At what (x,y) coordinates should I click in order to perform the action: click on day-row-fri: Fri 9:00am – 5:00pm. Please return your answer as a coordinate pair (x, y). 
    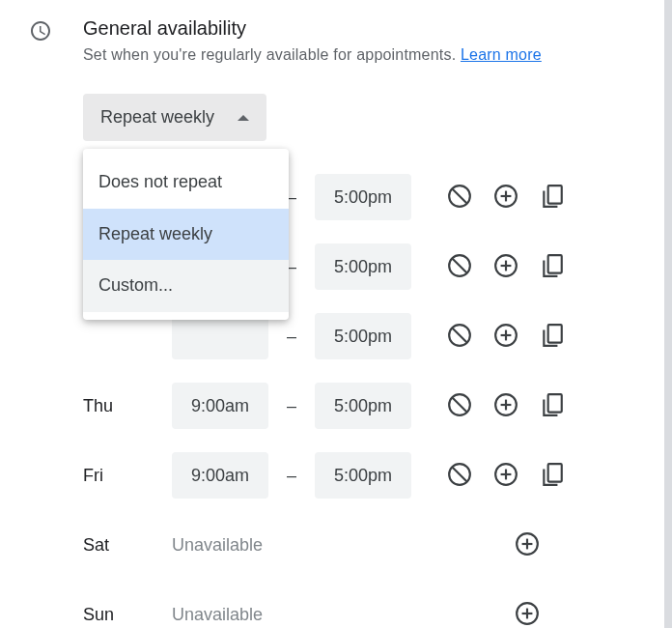
    Looking at the image, I should click on (368, 475).